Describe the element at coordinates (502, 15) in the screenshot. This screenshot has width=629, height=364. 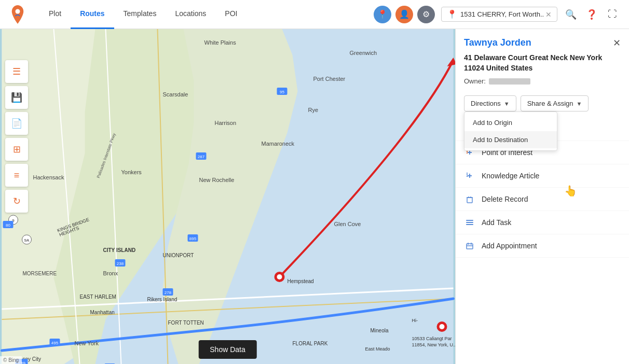
I see `search-input` at that location.